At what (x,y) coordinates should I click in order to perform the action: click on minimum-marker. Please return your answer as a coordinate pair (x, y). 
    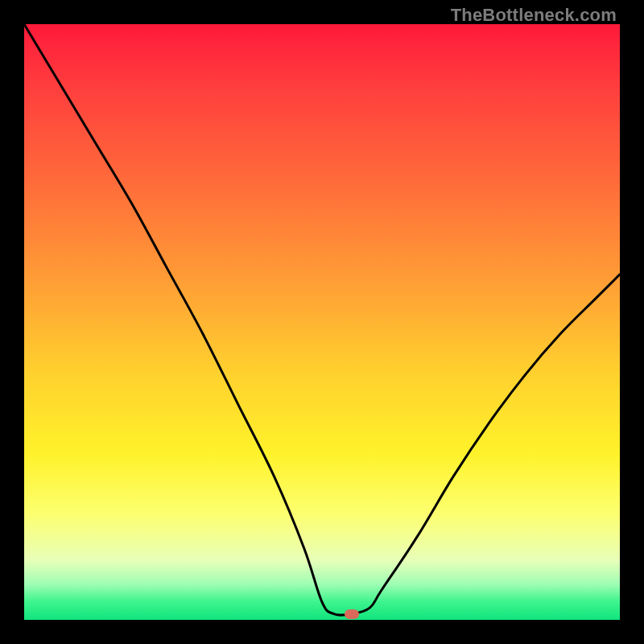
    Looking at the image, I should click on (352, 614).